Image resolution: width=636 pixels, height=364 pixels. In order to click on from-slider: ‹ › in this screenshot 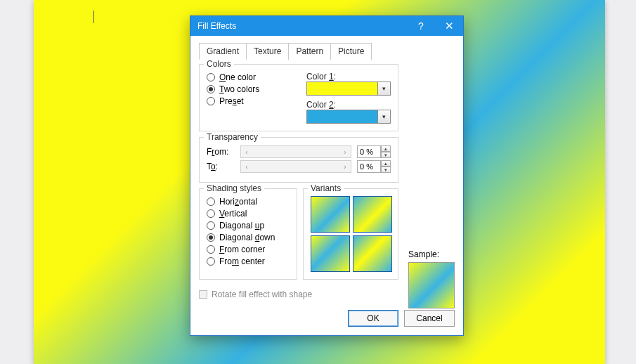, I will do `click(296, 152)`.